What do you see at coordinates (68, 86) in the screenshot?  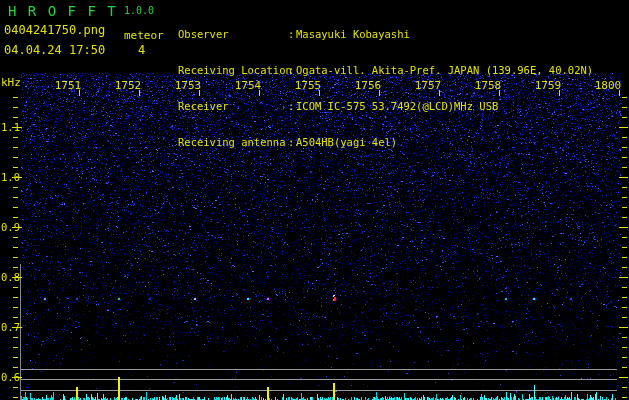 I see `x-tick-label: 1751` at bounding box center [68, 86].